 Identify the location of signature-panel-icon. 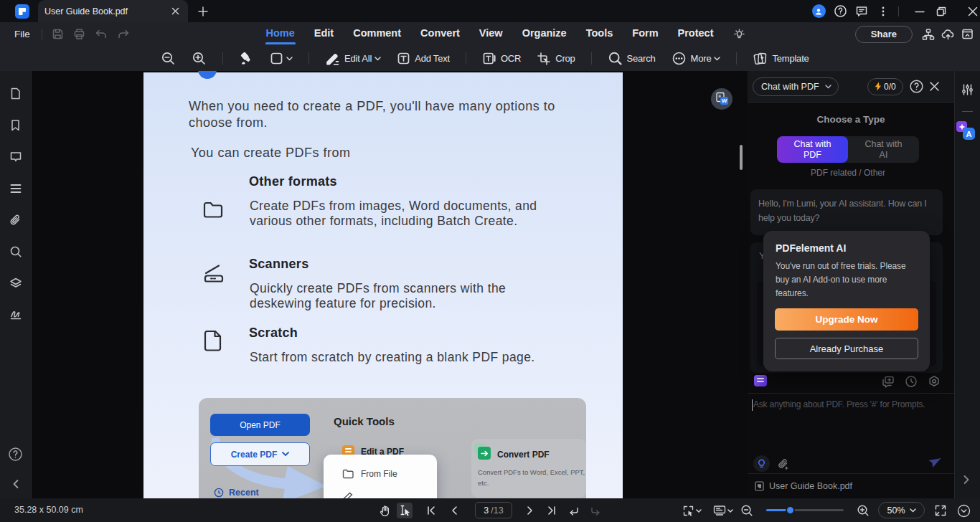
(16, 314).